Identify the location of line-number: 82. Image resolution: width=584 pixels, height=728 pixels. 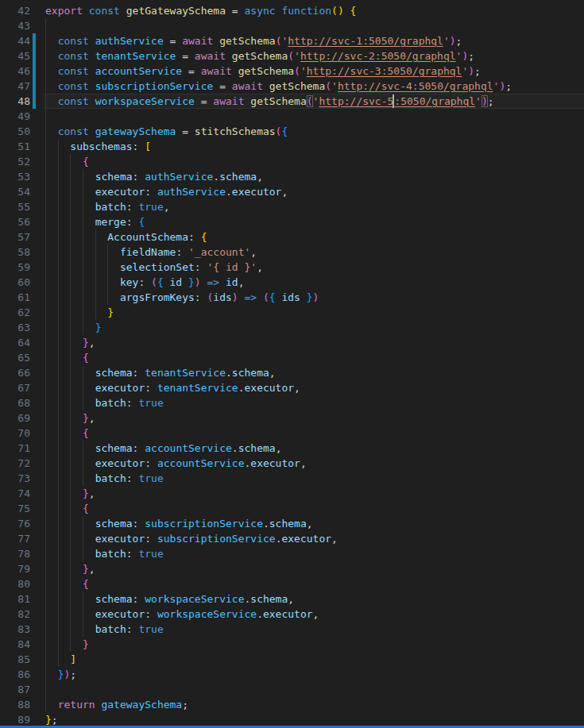
(22, 614).